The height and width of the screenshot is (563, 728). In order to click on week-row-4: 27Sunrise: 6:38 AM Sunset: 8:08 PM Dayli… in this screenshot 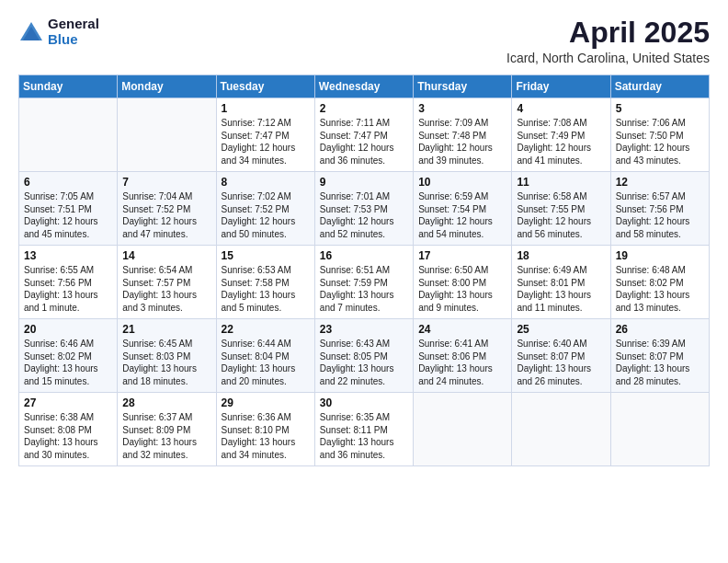, I will do `click(364, 430)`.